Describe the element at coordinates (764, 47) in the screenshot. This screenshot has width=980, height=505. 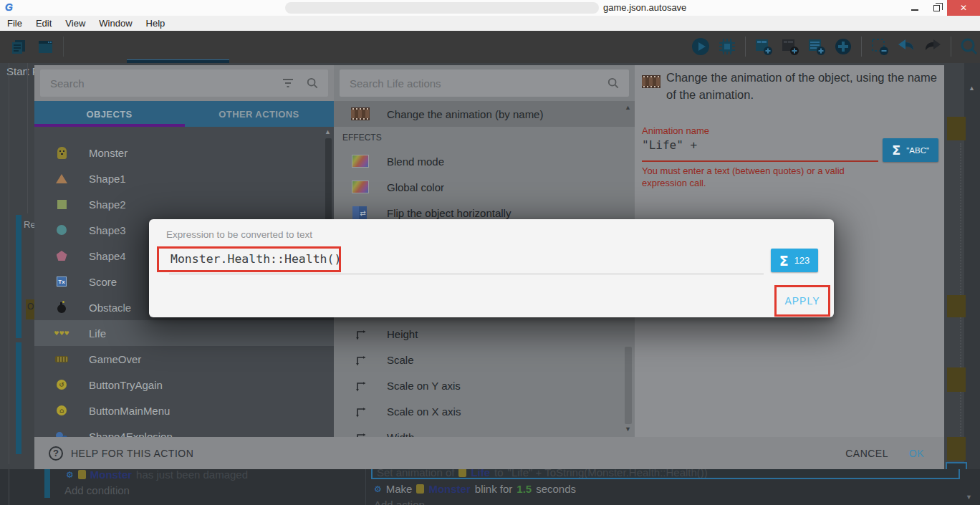
I see `add-scene-icon` at that location.